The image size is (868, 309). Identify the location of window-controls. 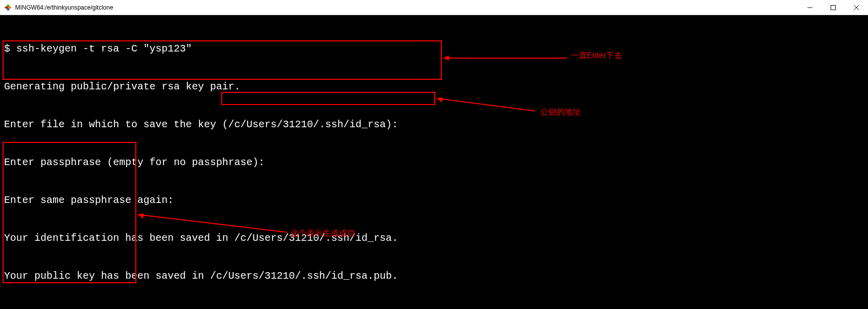
(833, 7).